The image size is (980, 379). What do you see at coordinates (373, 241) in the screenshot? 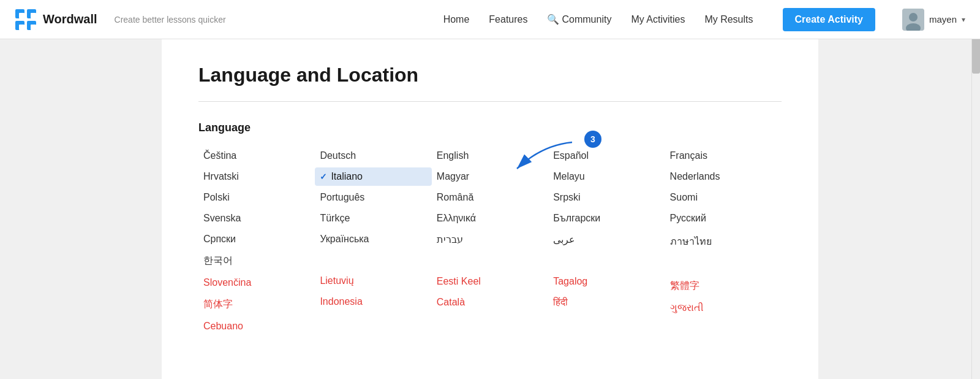
I see `lang-col-2: Deutsch ✓ Italiano Português Türkçe Укра…` at bounding box center [373, 241].